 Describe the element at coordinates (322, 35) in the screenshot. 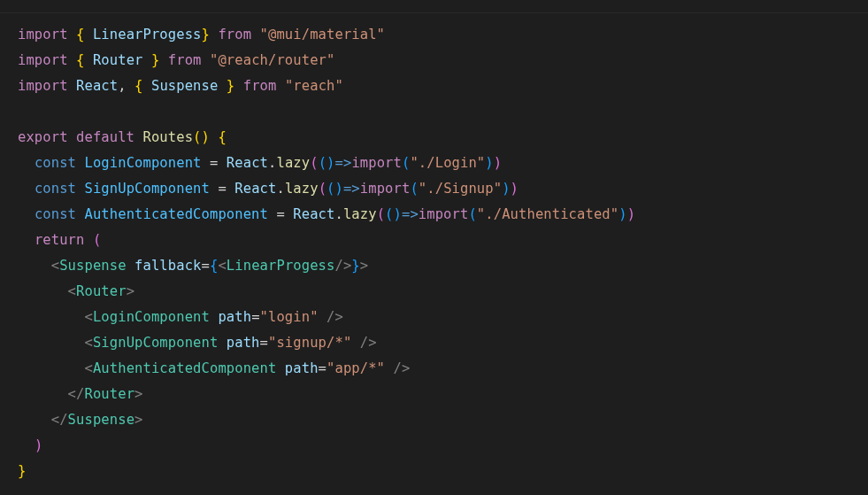

I see `string-literal: "@mui/material"` at that location.